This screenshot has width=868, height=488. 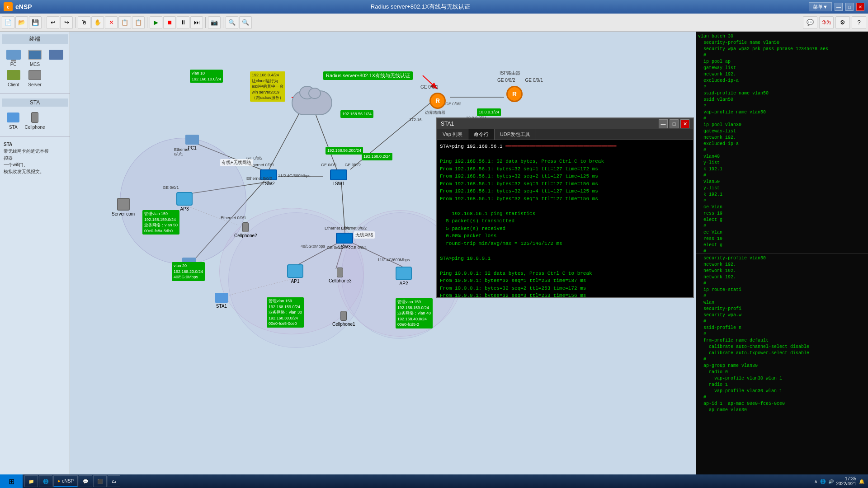 I want to click on ap3-node: AP3 GE 0/0/1, so click(x=184, y=202).